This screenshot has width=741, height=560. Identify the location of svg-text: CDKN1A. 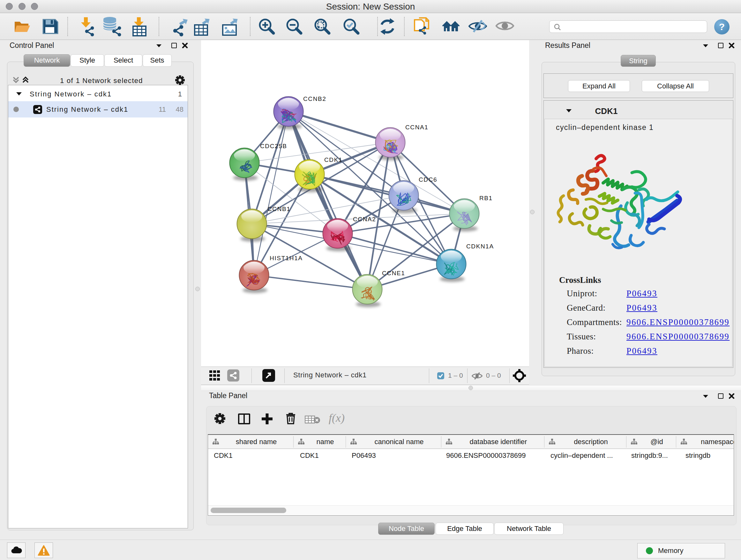
(480, 246).